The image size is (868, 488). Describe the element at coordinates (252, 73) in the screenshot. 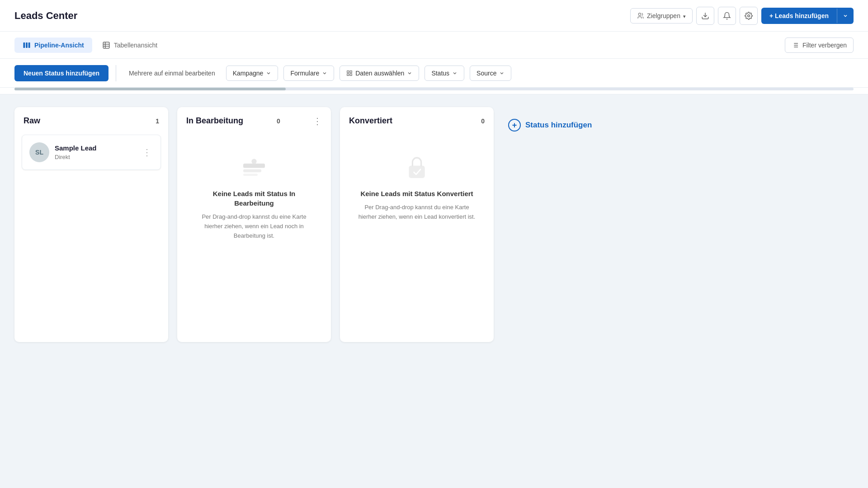

I see `kampagne-dropdown: Kampagne` at that location.